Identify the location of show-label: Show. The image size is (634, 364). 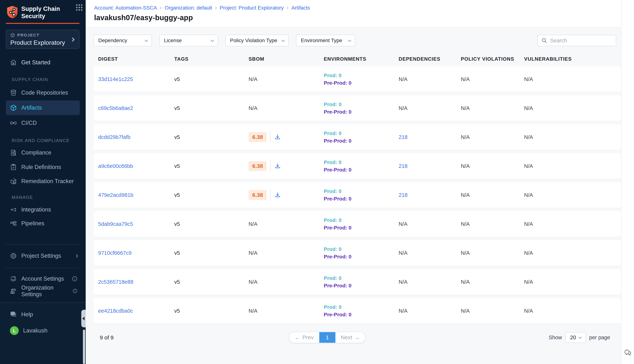
(555, 338).